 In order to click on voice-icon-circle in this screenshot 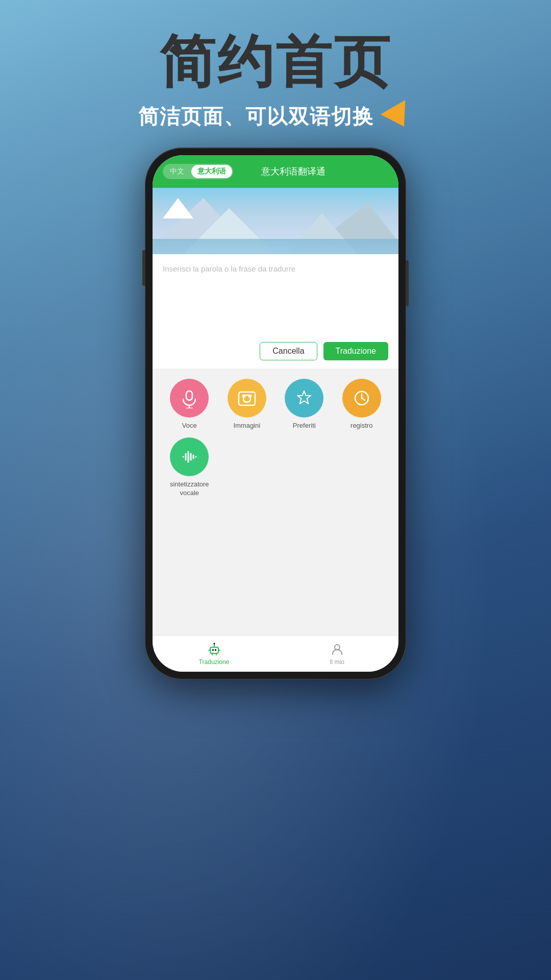, I will do `click(189, 398)`.